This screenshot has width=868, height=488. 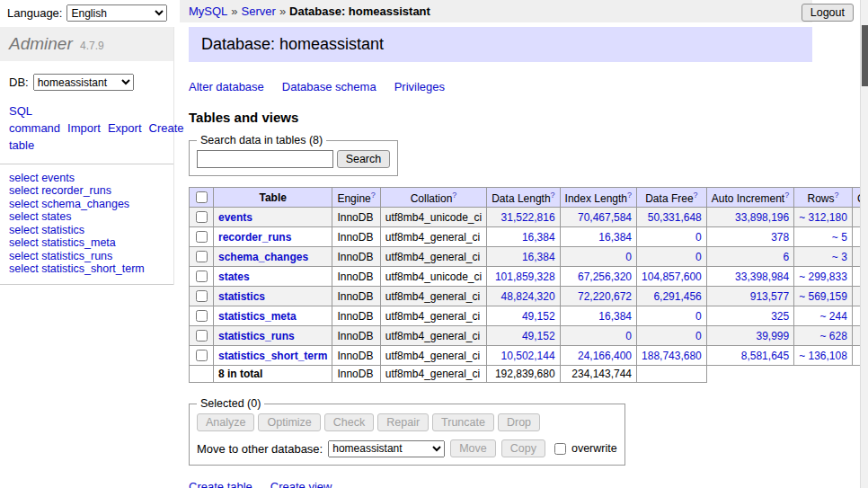 I want to click on table-link-recorder-runs: recorder_runs, so click(x=255, y=237).